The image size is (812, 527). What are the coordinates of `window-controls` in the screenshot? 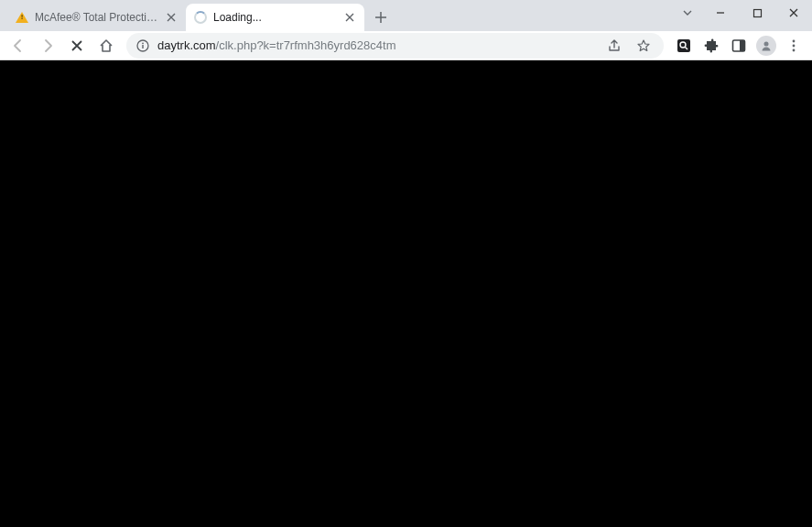 It's located at (742, 16).